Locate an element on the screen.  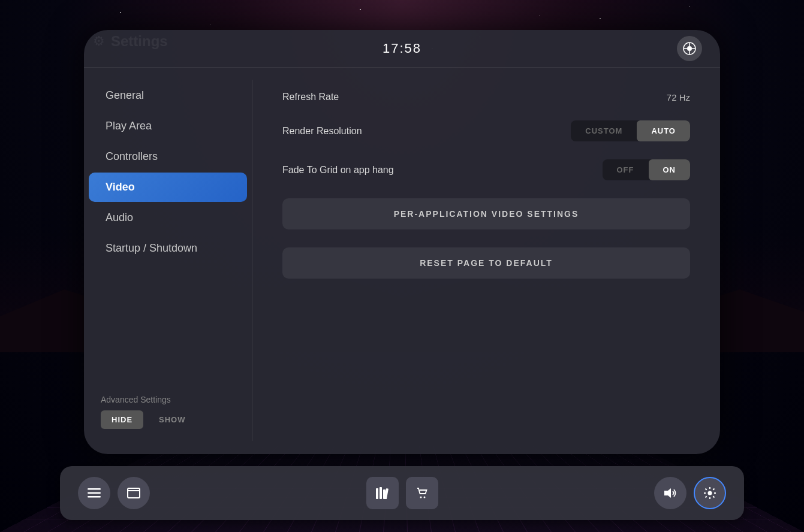
settings-button is located at coordinates (710, 493).